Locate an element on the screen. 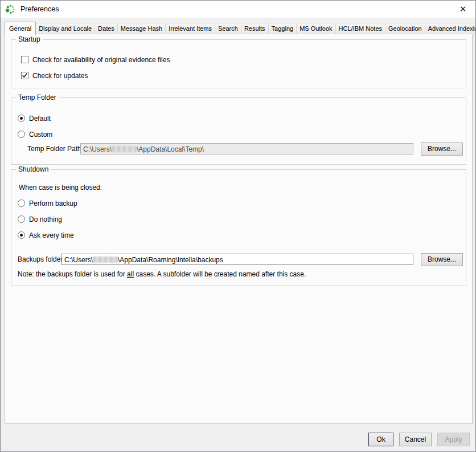 This screenshot has height=452, width=476. tab-tagging: Tagging is located at coordinates (282, 28).